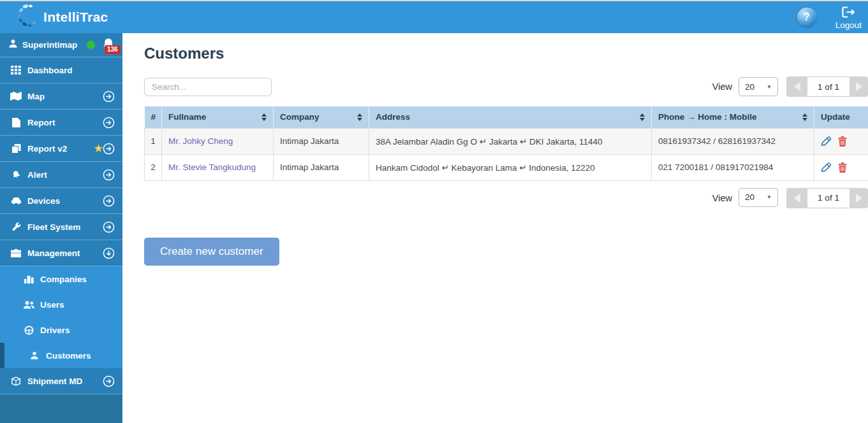 This screenshot has height=423, width=868. What do you see at coordinates (61, 317) in the screenshot?
I see `management-submenu: Companies Users Drivers Customers` at bounding box center [61, 317].